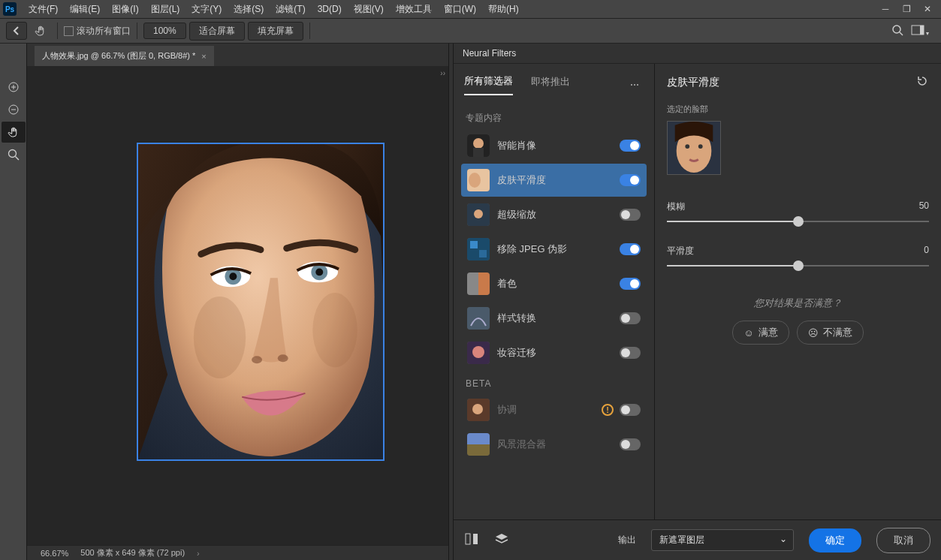  What do you see at coordinates (630, 444) in the screenshot?
I see `toggle-landscape` at bounding box center [630, 444].